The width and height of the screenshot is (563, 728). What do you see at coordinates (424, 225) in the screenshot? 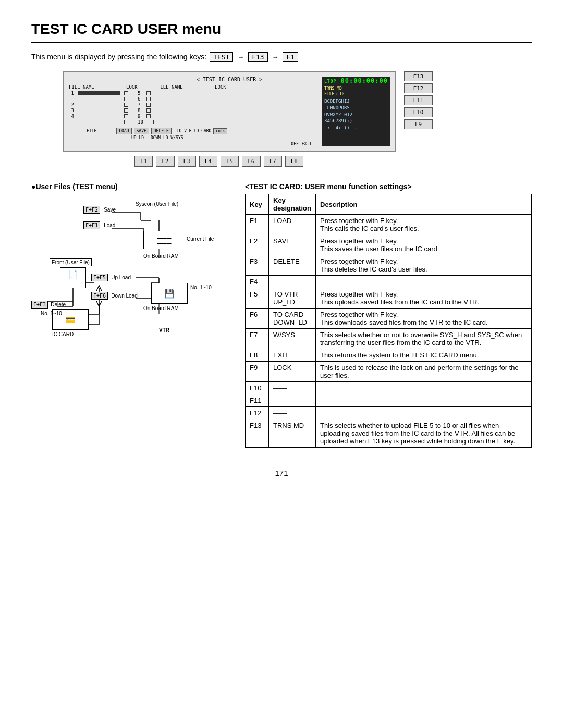
I see `table-cell-description: Press together with F key. This calls th…` at bounding box center [424, 225].